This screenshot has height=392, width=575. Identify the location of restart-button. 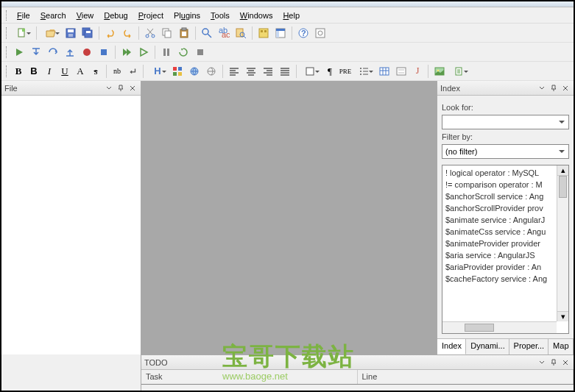
(183, 52).